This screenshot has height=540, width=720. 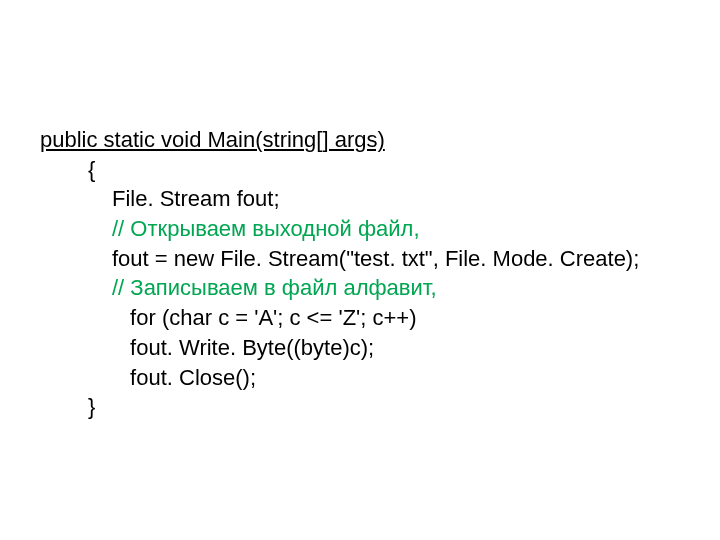 I want to click on code-line-9: fout. Close();, so click(x=380, y=378).